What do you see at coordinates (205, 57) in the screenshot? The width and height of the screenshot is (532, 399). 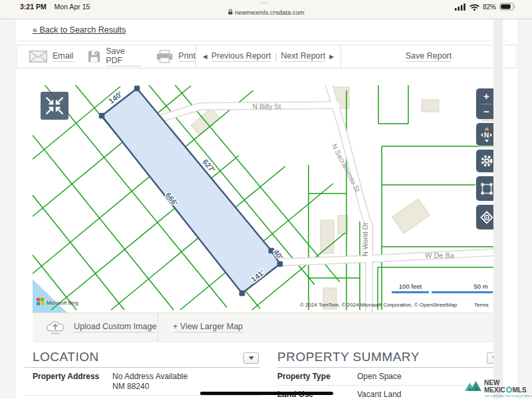 I see `previous-arrow-icon: ◀` at bounding box center [205, 57].